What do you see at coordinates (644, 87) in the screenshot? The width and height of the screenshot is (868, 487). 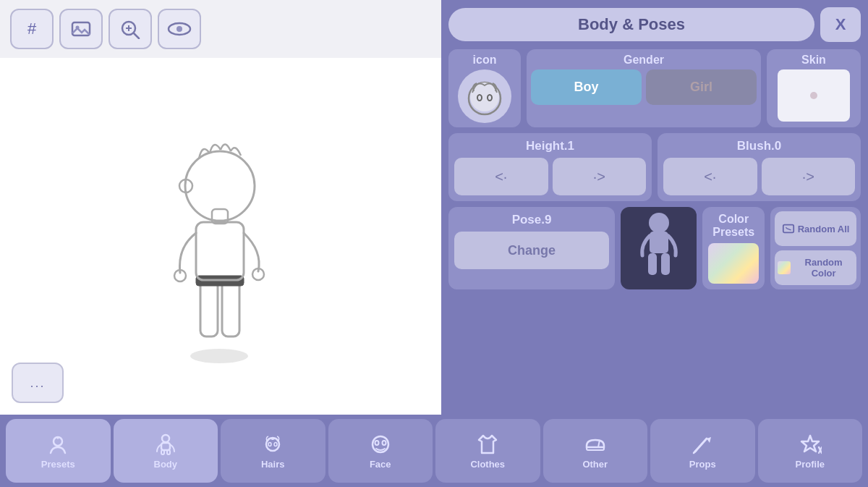 I see `gender-buttons: Boy Girl` at bounding box center [644, 87].